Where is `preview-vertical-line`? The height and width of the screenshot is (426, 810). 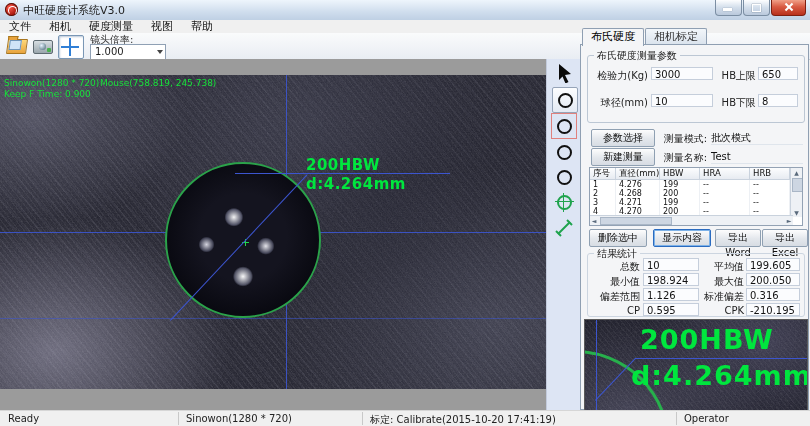
preview-vertical-line is located at coordinates (596, 372).